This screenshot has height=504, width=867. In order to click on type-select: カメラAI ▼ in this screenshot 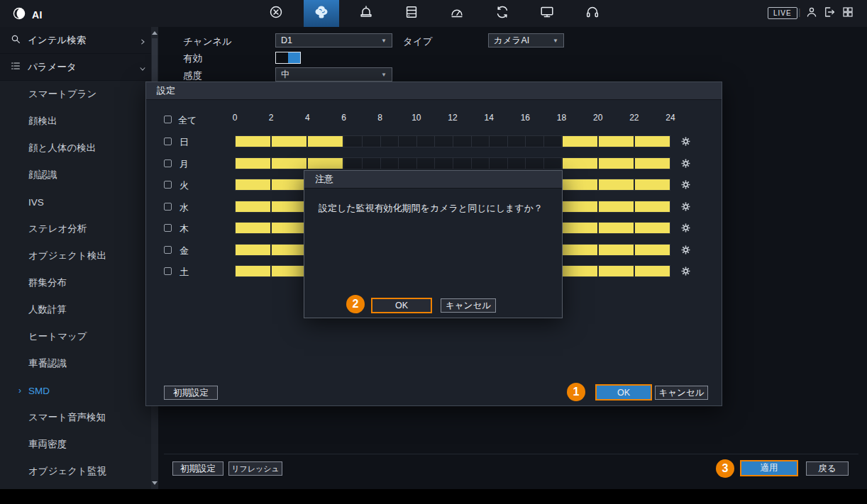, I will do `click(526, 40)`.